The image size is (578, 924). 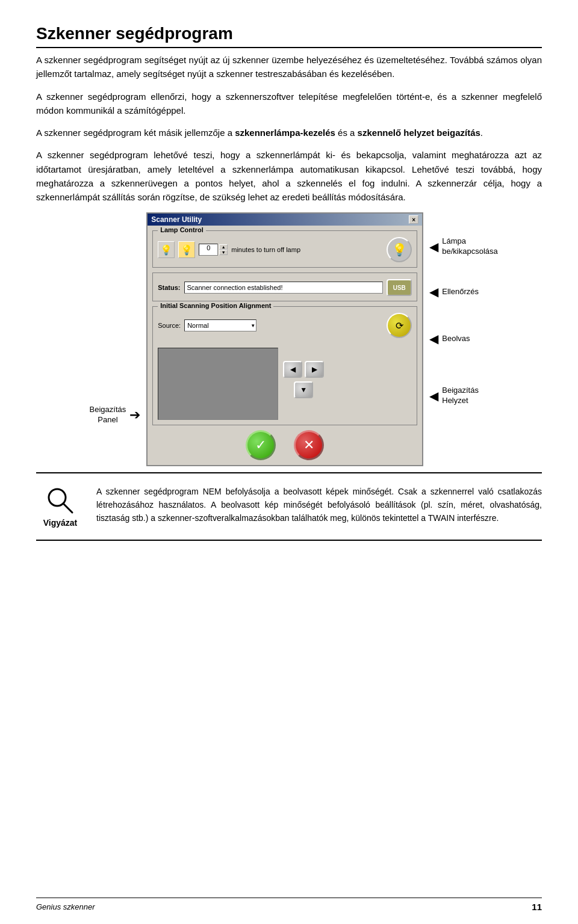 I want to click on spinner-up-arrow: ▲, so click(x=223, y=247).